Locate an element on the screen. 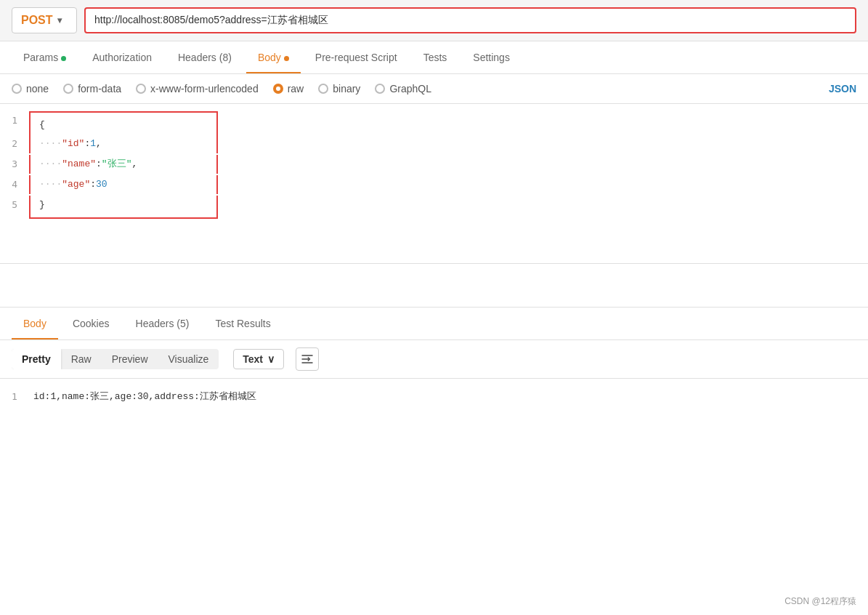  radio-raw-circle is located at coordinates (278, 89).